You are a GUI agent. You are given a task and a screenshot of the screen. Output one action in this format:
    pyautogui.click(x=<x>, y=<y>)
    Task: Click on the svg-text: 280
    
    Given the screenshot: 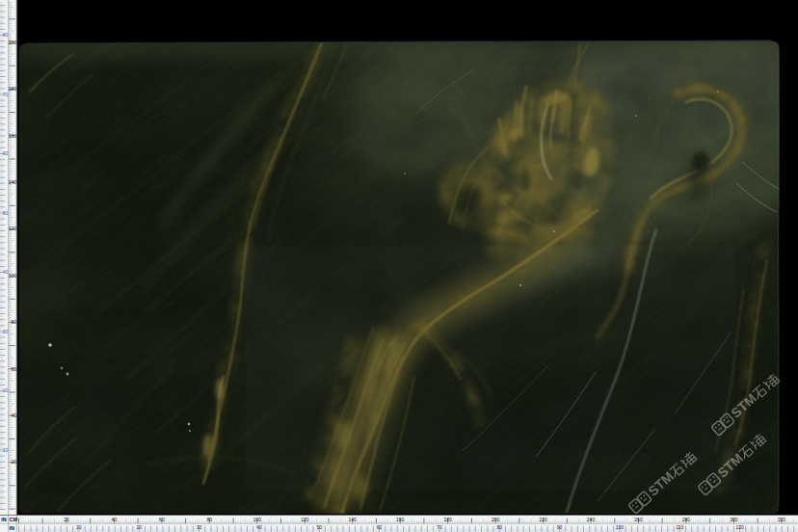 What is the action you would take?
    pyautogui.click(x=686, y=519)
    